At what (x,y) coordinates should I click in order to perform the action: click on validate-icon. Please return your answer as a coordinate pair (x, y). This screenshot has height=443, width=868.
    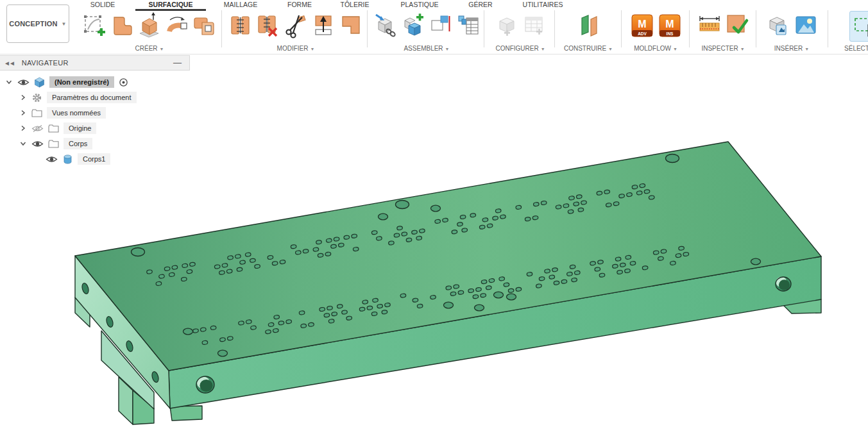
    Looking at the image, I should click on (737, 26).